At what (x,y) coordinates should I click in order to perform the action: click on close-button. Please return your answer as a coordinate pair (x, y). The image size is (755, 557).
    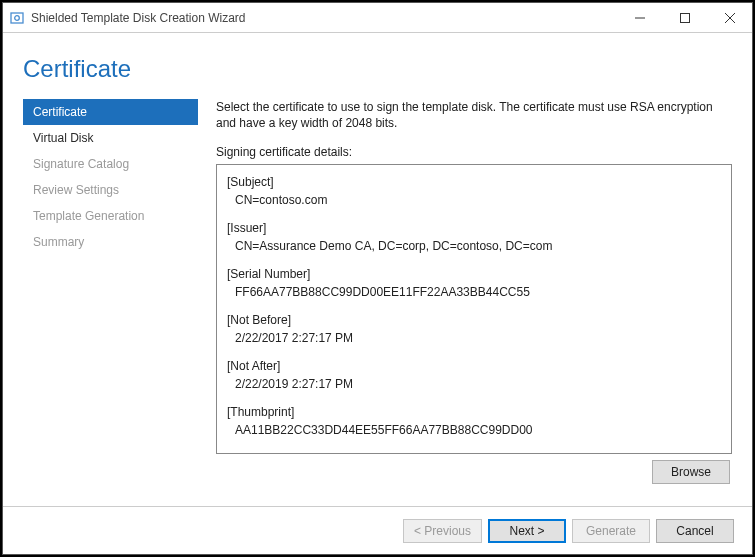
    Looking at the image, I should click on (730, 18).